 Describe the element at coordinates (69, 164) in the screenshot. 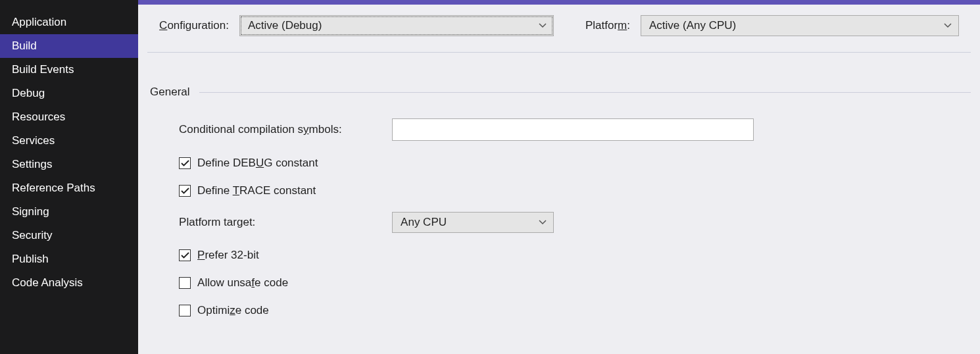

I see `sidebar-item-settings: Settings` at that location.